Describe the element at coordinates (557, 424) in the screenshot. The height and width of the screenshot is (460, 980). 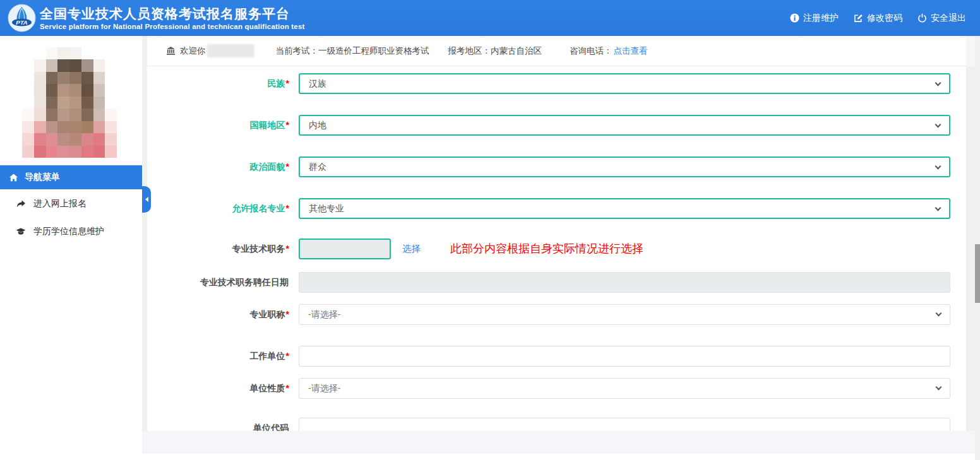
I see `form-row-unit-code: 单位代码` at that location.